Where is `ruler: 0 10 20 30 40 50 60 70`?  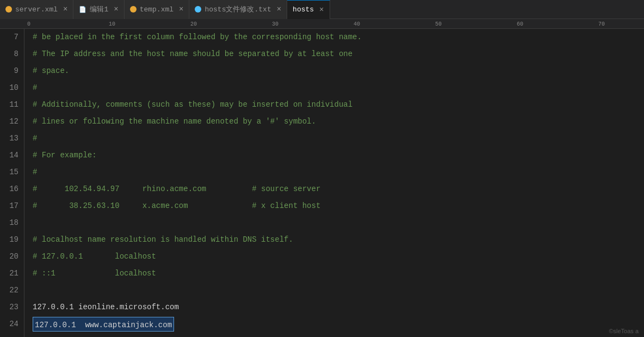
ruler: 0 10 20 30 40 50 60 70 is located at coordinates (322, 24).